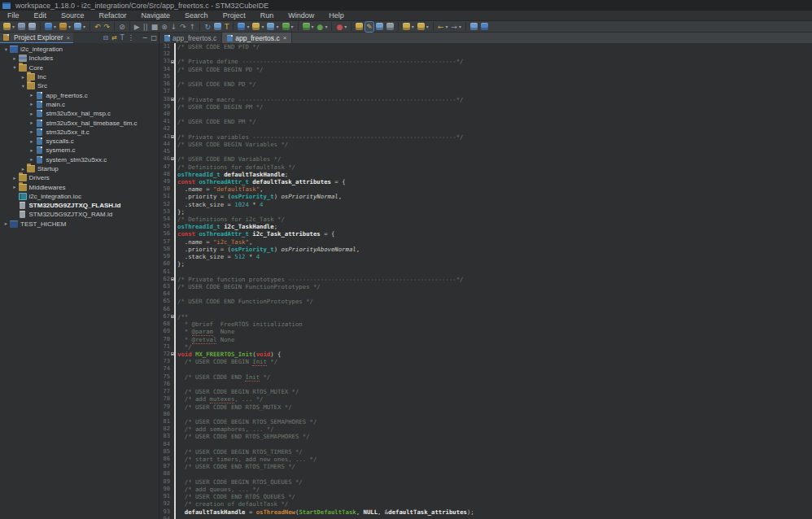 This screenshot has height=519, width=812. I want to click on menu-item-window: Window, so click(301, 16).